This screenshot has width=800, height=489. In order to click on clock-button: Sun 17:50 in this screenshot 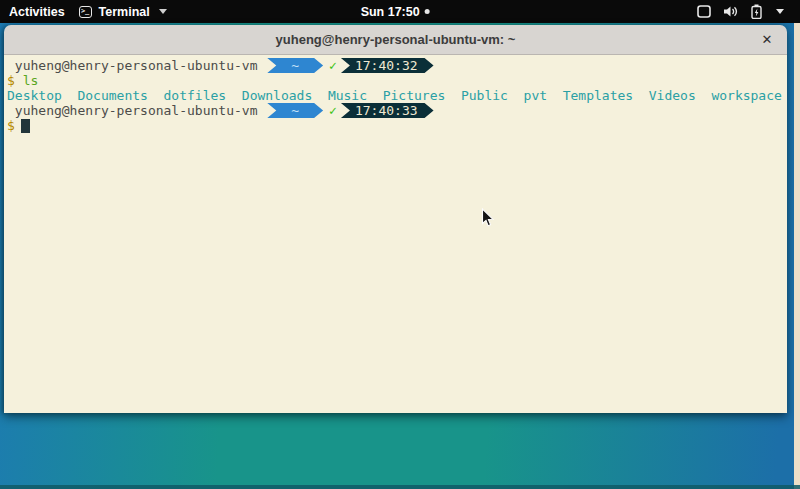, I will do `click(396, 12)`.